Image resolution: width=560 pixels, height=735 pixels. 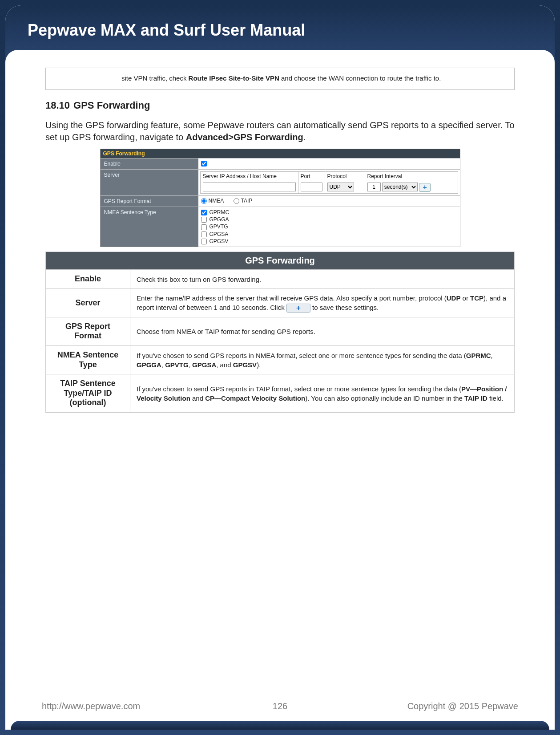 What do you see at coordinates (463, 706) in the screenshot?
I see `footer-copyright: Copyright @ 2015 Pepwave` at bounding box center [463, 706].